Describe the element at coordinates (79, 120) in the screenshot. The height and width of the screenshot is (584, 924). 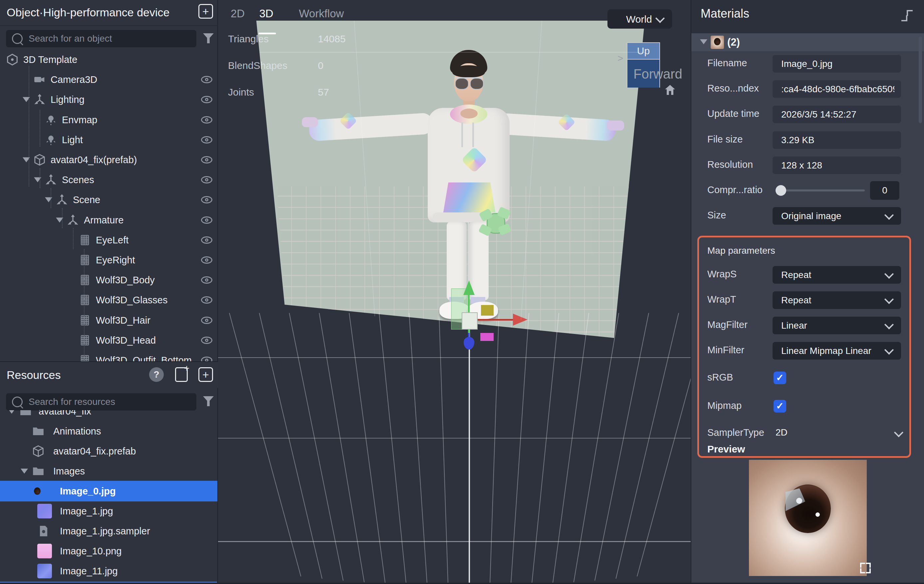
I see `node-label: Envmap` at that location.